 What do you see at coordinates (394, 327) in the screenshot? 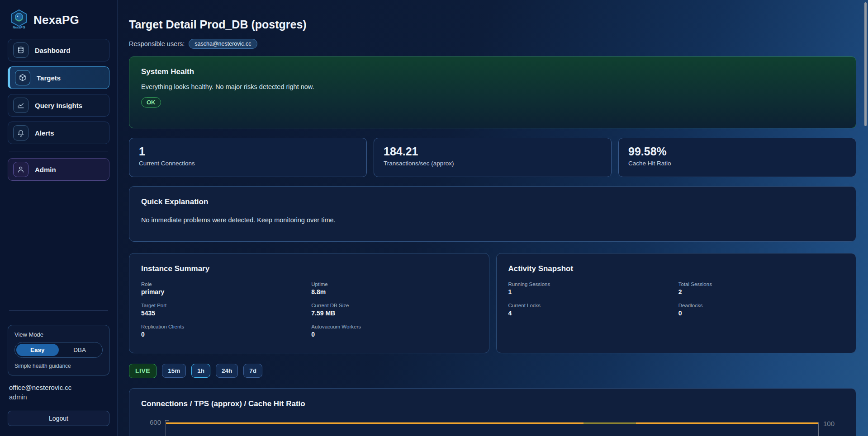
I see `field-label: Autovacuum Workers` at bounding box center [394, 327].